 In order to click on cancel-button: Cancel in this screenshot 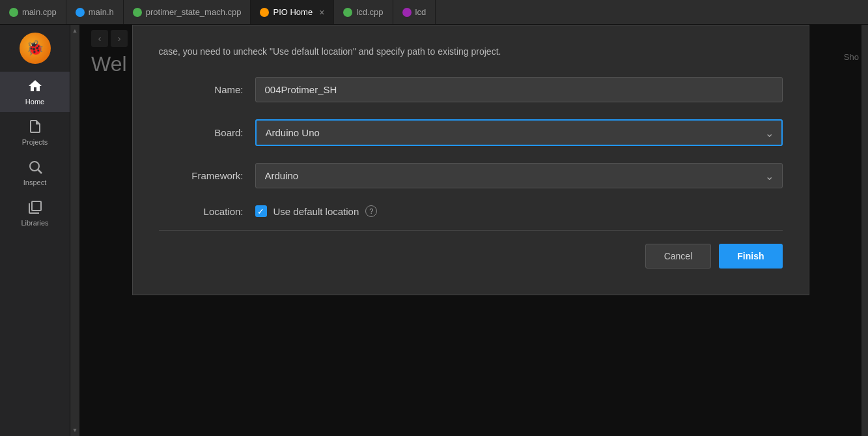, I will do `click(679, 256)`.